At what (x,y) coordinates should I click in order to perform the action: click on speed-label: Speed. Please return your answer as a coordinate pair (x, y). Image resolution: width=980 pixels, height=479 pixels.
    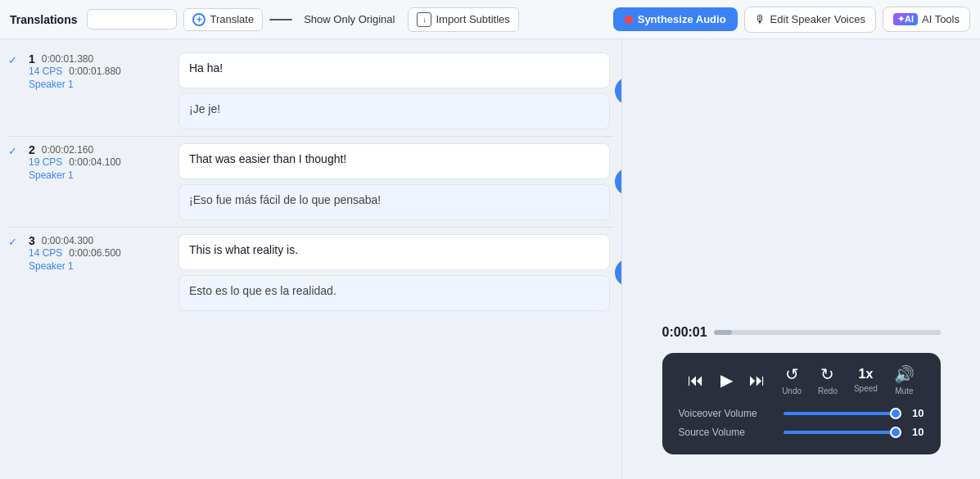
    Looking at the image, I should click on (866, 388).